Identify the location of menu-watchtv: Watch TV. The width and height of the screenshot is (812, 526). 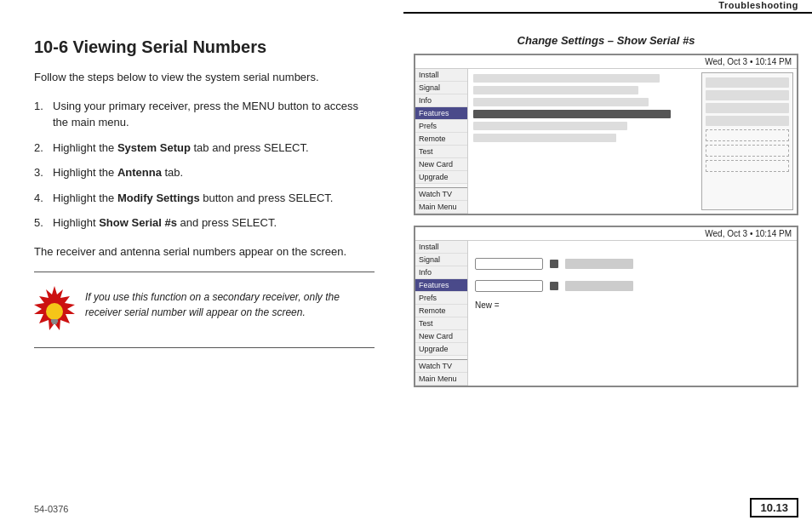
(441, 194).